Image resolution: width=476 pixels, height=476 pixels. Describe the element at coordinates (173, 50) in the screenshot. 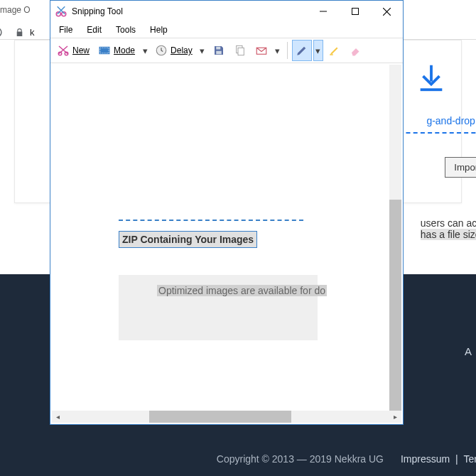

I see `delay-button: Delay` at that location.